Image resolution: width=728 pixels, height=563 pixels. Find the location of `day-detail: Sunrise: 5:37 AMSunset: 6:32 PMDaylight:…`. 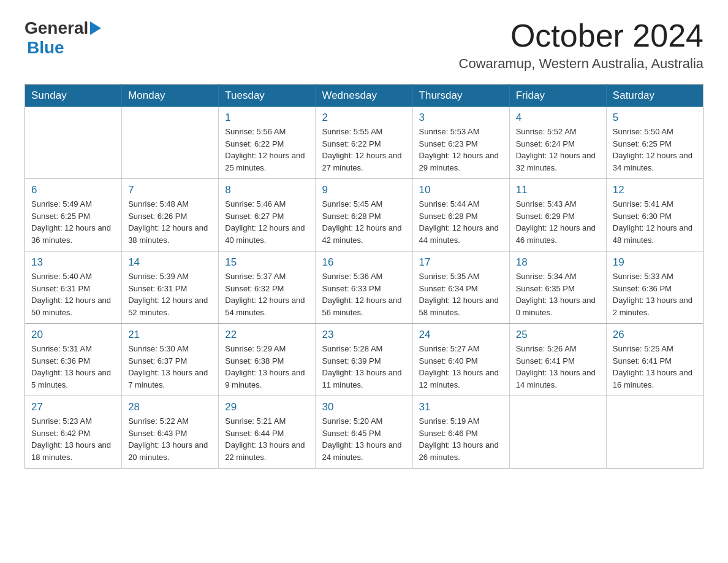

day-detail: Sunrise: 5:37 AMSunset: 6:32 PMDaylight:… is located at coordinates (267, 294).